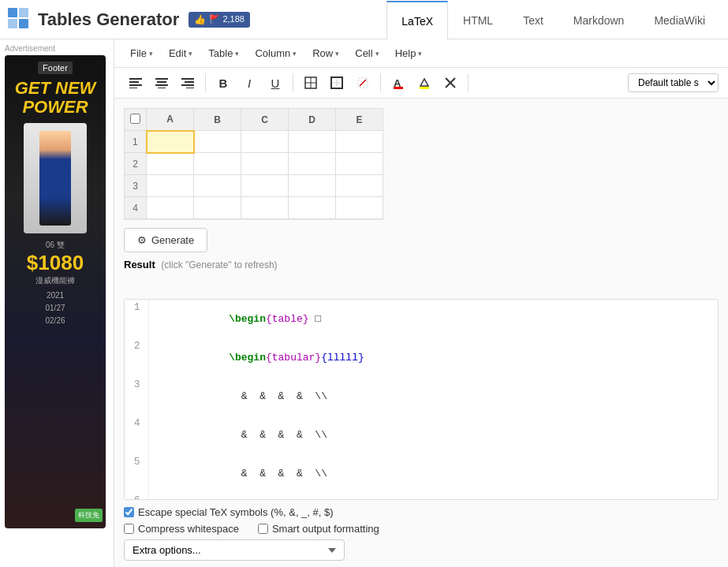 Image resolution: width=728 pixels, height=567 pixels. I want to click on line-number: 3, so click(136, 396).